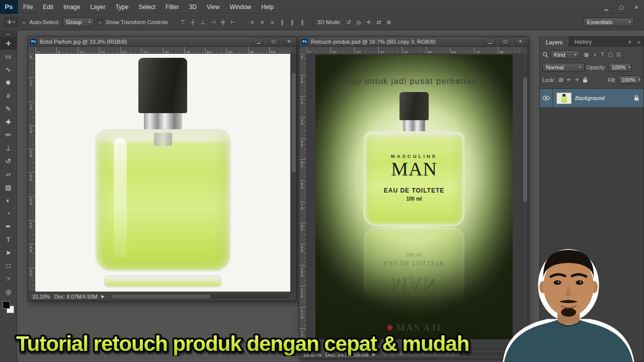  Describe the element at coordinates (78, 22) in the screenshot. I see `auto-select-group-dropdown: Group ▾` at that location.